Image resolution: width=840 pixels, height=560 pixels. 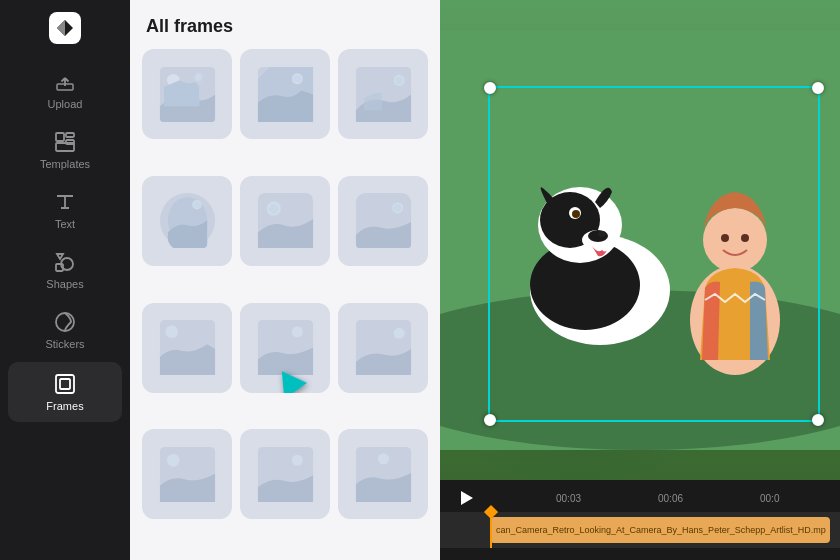 What do you see at coordinates (770, 498) in the screenshot?
I see `time-marker-3: 00:0` at bounding box center [770, 498].